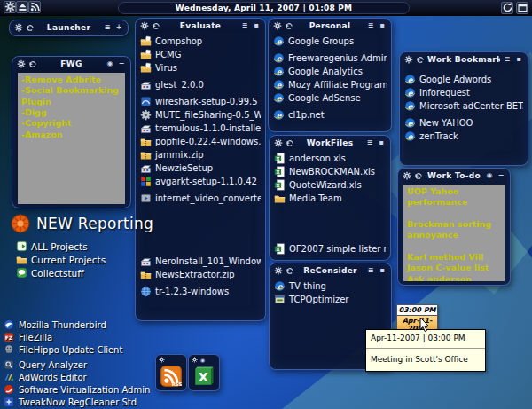 The image size is (532, 409). Describe the element at coordinates (171, 373) in the screenshot. I see `rss-tile: RSS` at that location.